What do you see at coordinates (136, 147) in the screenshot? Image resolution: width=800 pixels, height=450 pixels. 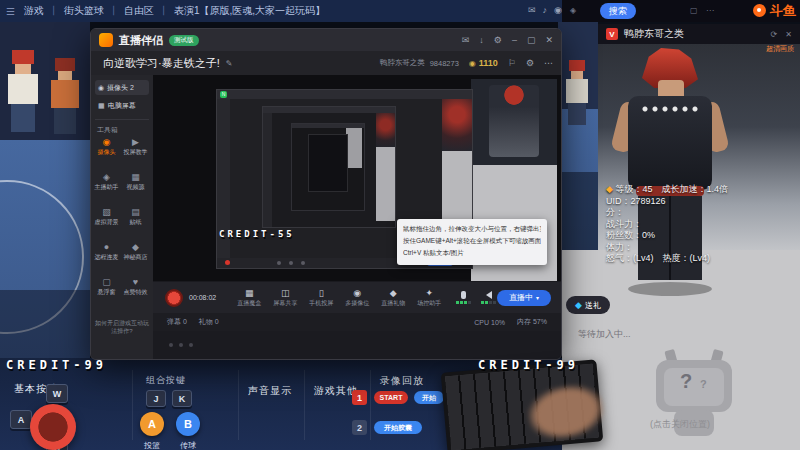 I see `tool-cast-tutorial: ▶ 投屏教学` at bounding box center [136, 147].